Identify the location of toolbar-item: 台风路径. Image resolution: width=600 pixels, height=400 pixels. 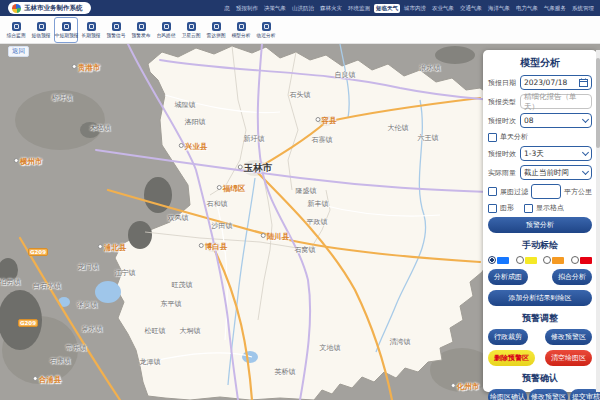
(166, 30).